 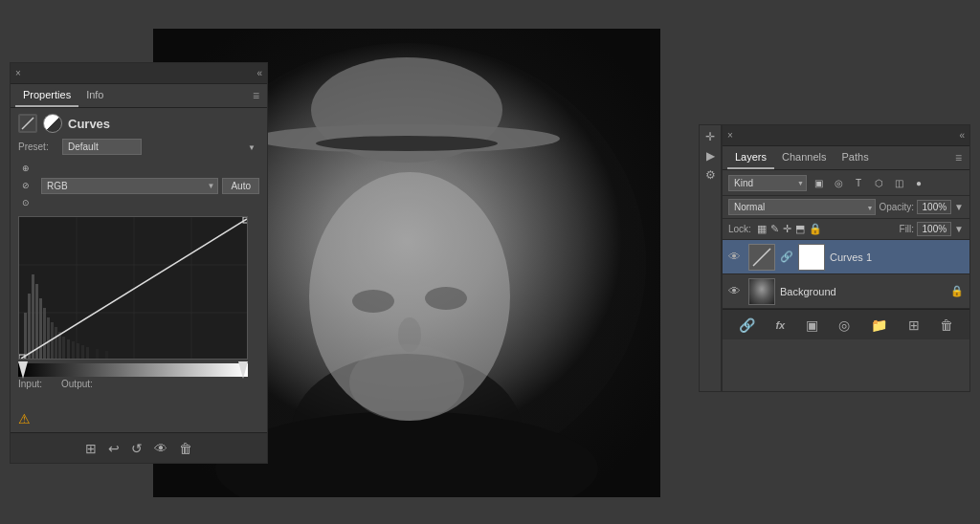 What do you see at coordinates (710, 156) in the screenshot?
I see `artboard-icon: ▶` at bounding box center [710, 156].